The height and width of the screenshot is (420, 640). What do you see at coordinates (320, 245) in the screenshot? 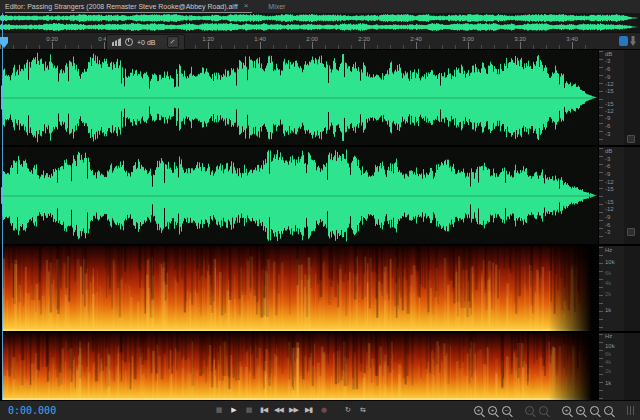
I see `waveform-spectrogram-splitter` at bounding box center [320, 245].